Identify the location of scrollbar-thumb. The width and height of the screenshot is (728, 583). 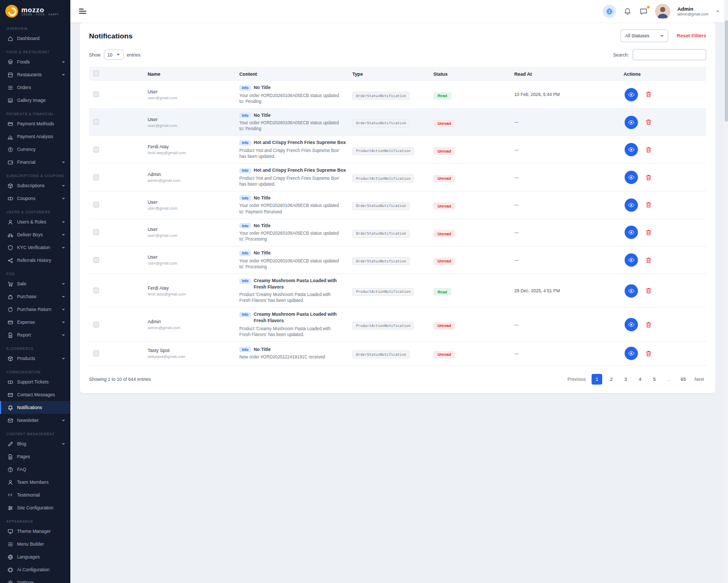
(726, 71).